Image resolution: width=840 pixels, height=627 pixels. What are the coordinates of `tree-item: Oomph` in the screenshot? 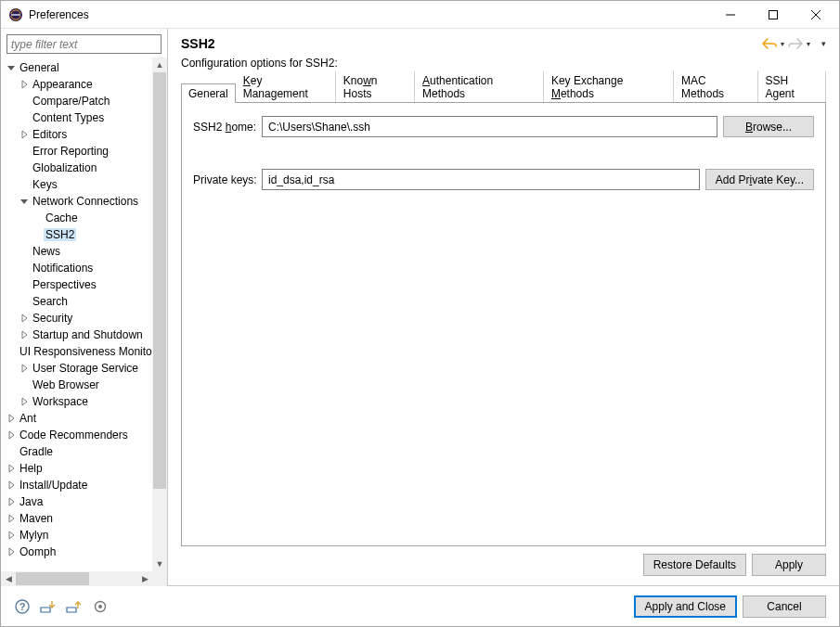 It's located at (76, 552).